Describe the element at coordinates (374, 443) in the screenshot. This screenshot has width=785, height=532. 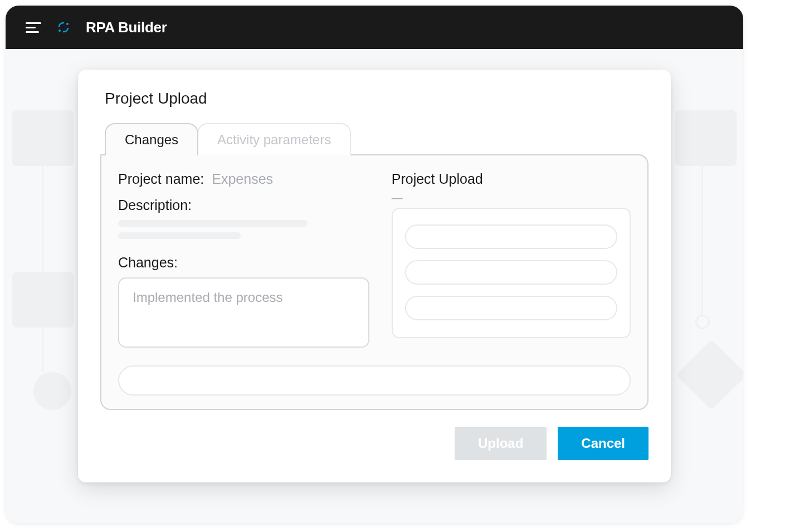
I see `dialog-button-row: Upload Cancel` at that location.